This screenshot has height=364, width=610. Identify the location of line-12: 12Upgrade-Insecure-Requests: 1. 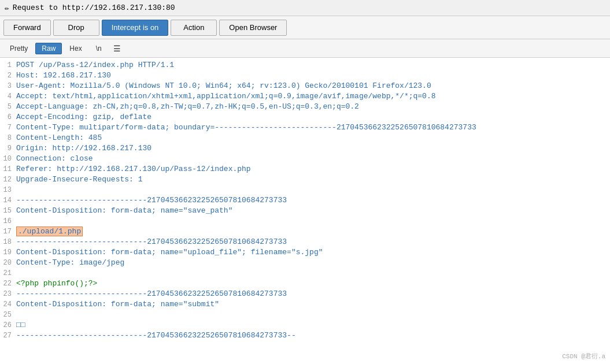
(305, 180).